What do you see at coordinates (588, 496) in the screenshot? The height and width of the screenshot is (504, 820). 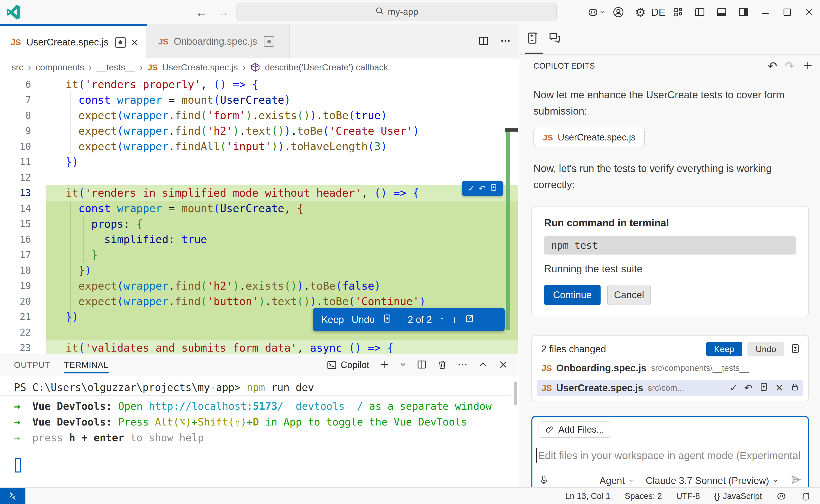 I see `cursor-position: Ln 13, Col 1` at bounding box center [588, 496].